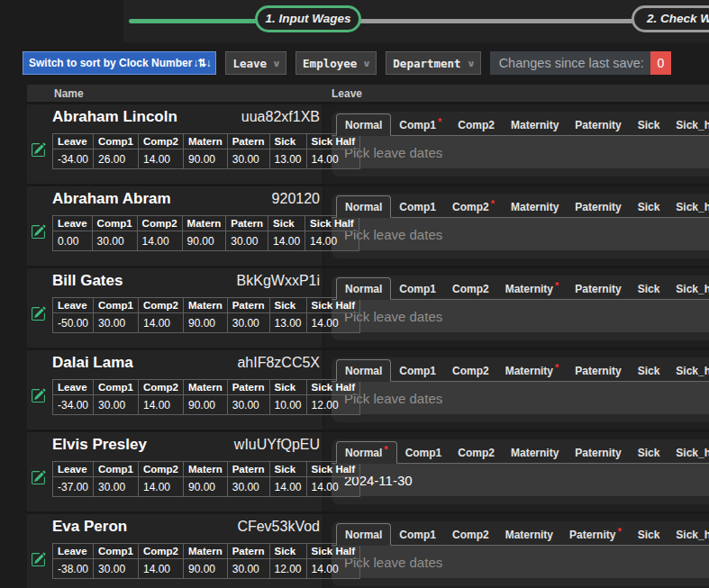 Image resolution: width=709 pixels, height=588 pixels. Describe the element at coordinates (517, 551) in the screenshot. I see `leave-cell: NormalComp1Comp2MaternityPaternity*SickS…` at that location.